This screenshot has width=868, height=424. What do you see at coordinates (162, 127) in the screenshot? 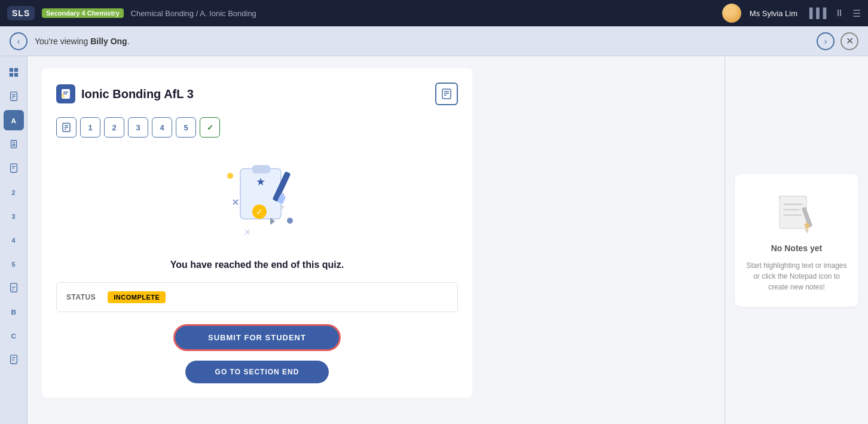
I see `tab-4: 4` at bounding box center [162, 127].